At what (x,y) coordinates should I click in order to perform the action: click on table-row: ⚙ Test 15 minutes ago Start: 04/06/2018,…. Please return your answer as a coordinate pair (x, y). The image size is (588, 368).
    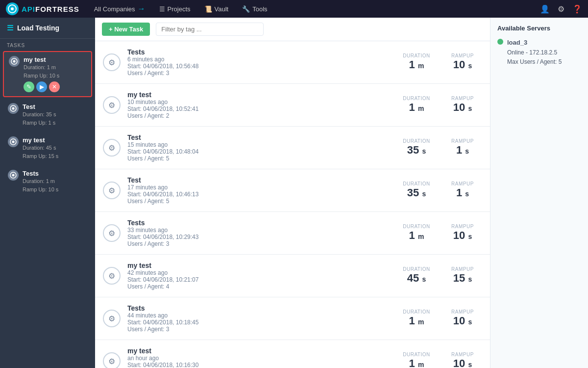
    Looking at the image, I should click on (293, 148).